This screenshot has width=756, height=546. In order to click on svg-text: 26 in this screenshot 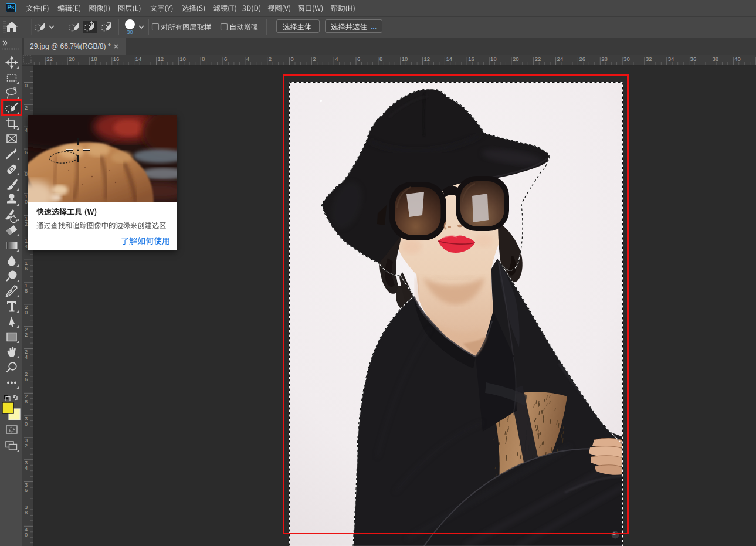, I will do `click(582, 59)`.